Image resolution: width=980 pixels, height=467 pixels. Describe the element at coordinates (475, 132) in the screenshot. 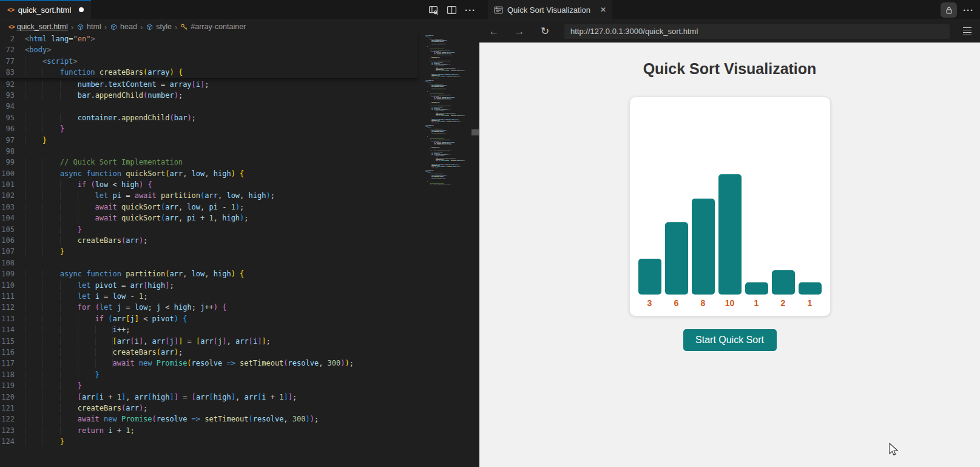

I see `editor-scrollbar-thumb` at that location.